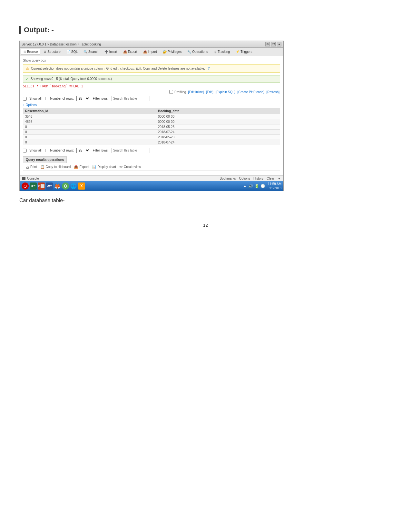 The width and height of the screenshot is (411, 532). Describe the element at coordinates (101, 150) in the screenshot. I see `filter-rows-label-bottom: Filter rows:` at that location.